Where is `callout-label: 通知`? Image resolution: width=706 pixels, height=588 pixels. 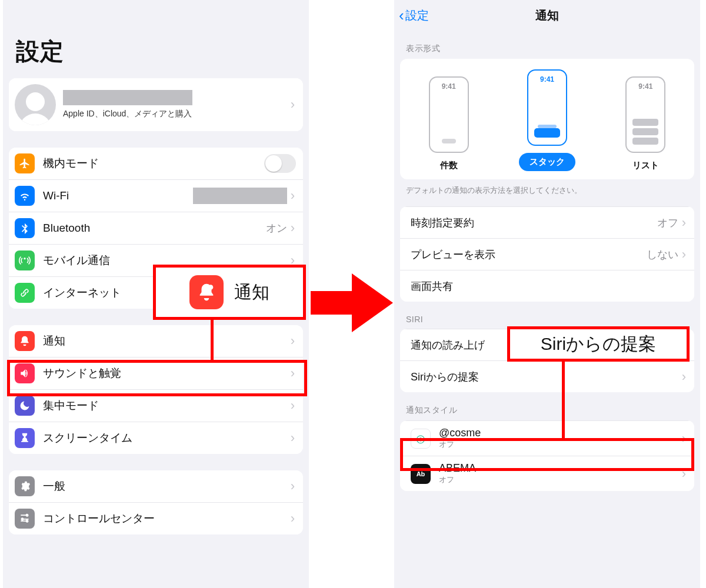 callout-label: 通知 is located at coordinates (252, 293).